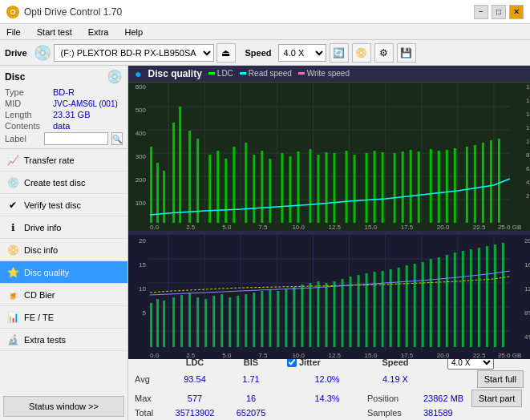  What do you see at coordinates (64, 12) in the screenshot?
I see `title-bar-left: O Opti Drive Control 1.70` at bounding box center [64, 12].